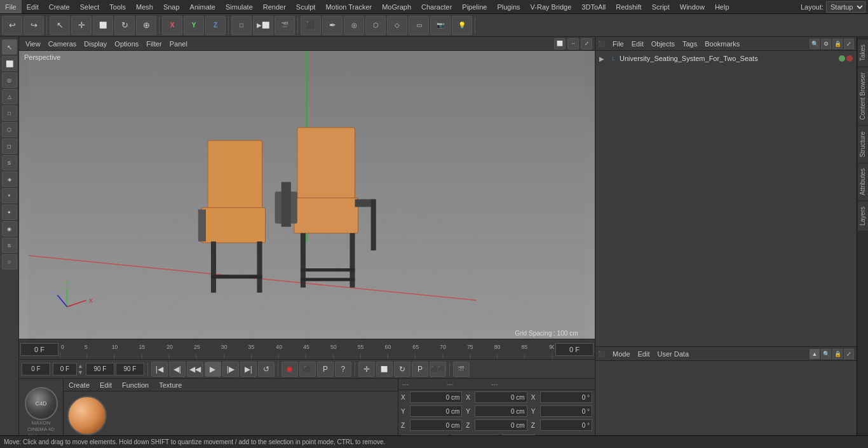  What do you see at coordinates (105, 385) in the screenshot?
I see `material-edit-button: Edit` at bounding box center [105, 385].